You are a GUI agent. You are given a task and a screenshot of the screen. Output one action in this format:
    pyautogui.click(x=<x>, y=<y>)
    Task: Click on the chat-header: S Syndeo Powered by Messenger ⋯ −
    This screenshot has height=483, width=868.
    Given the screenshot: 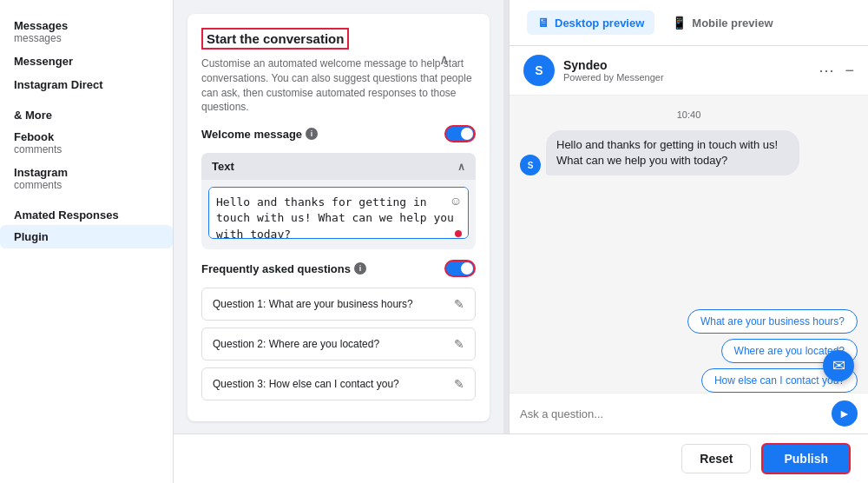 What is the action you would take?
    pyautogui.click(x=689, y=71)
    